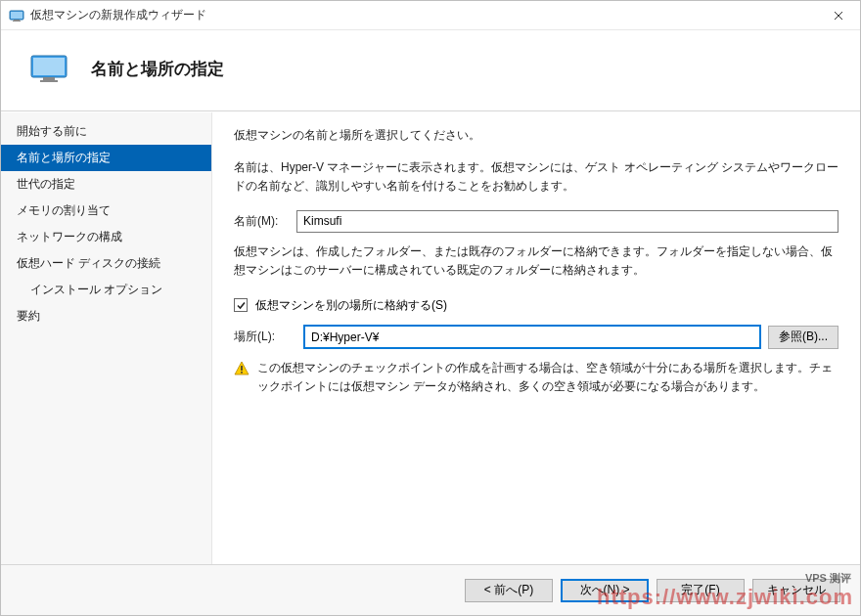 This screenshot has width=861, height=616. I want to click on sidebar-item-install-options: インストール オプション, so click(106, 289).